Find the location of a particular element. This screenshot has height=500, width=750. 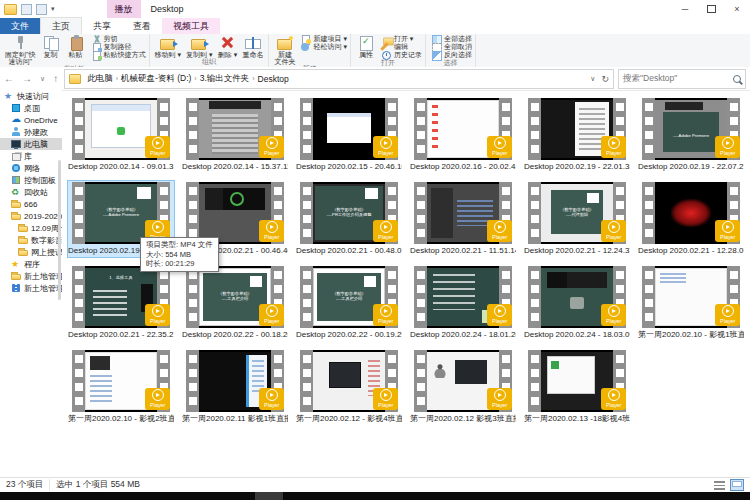

sidebar-item-回收站: 回收站 is located at coordinates (31, 192).